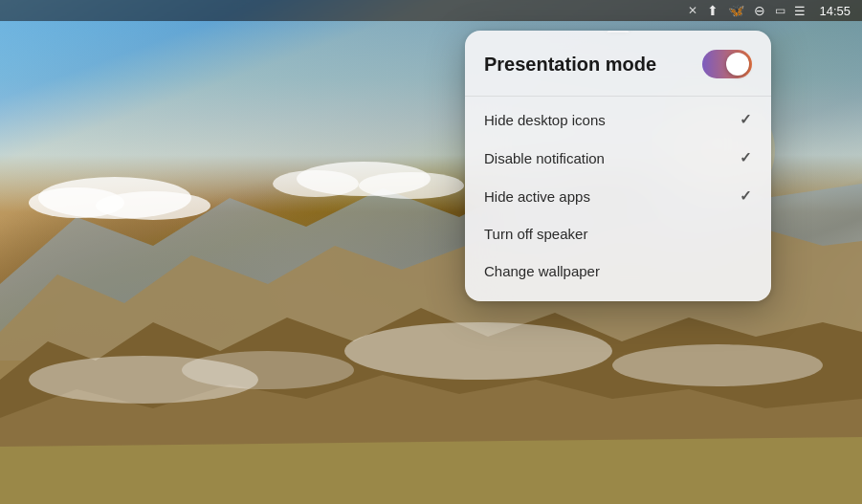 The height and width of the screenshot is (504, 862). What do you see at coordinates (746, 158) in the screenshot?
I see `option-check-disable-notification: ✓` at bounding box center [746, 158].